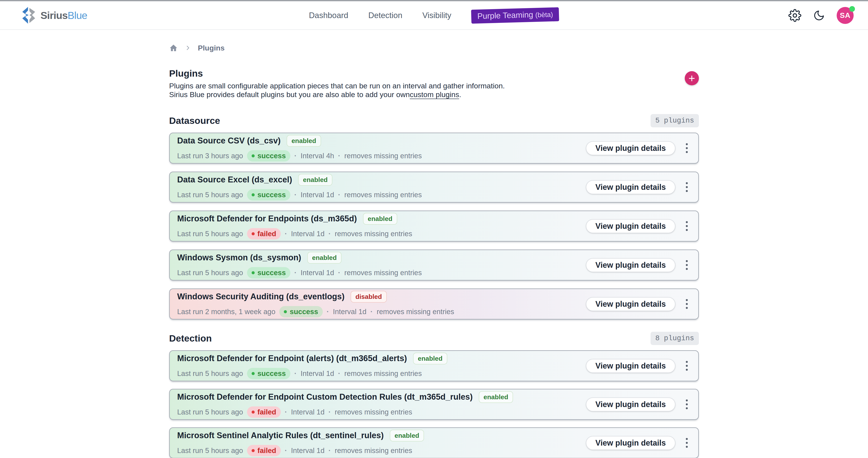  I want to click on plugin-card: Microsoft Defender for Endpoint Custom D…, so click(434, 404).